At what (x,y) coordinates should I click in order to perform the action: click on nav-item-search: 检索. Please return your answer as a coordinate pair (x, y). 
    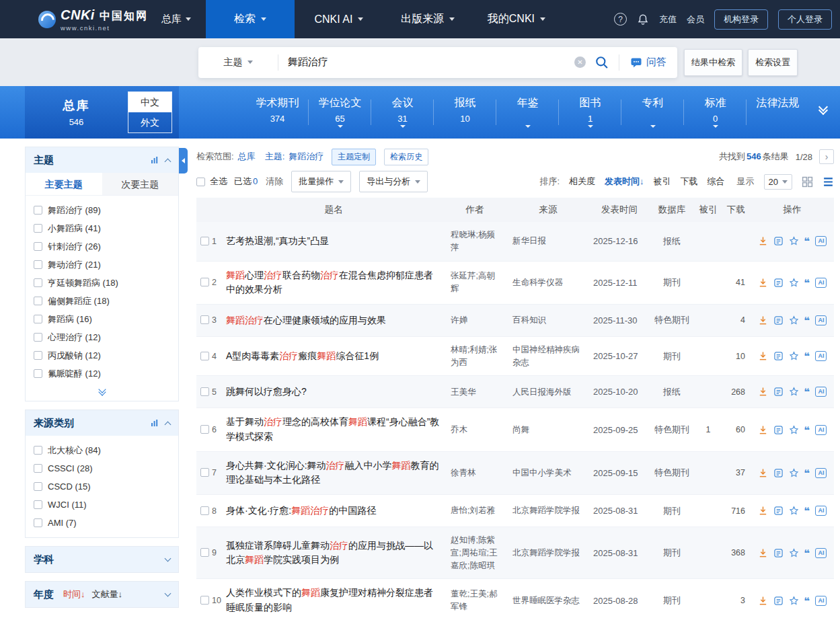
    Looking at the image, I should click on (250, 19).